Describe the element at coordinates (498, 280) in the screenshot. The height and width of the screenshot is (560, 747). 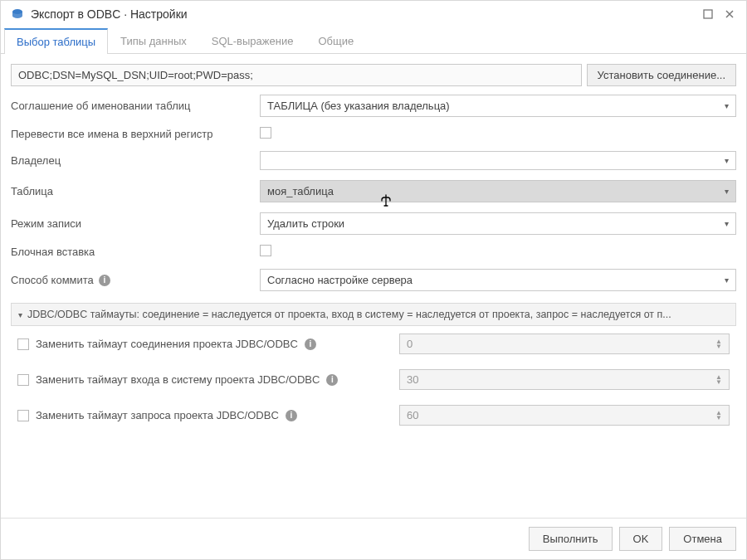
I see `commit-select: Согласно настройке сервера ▾` at that location.